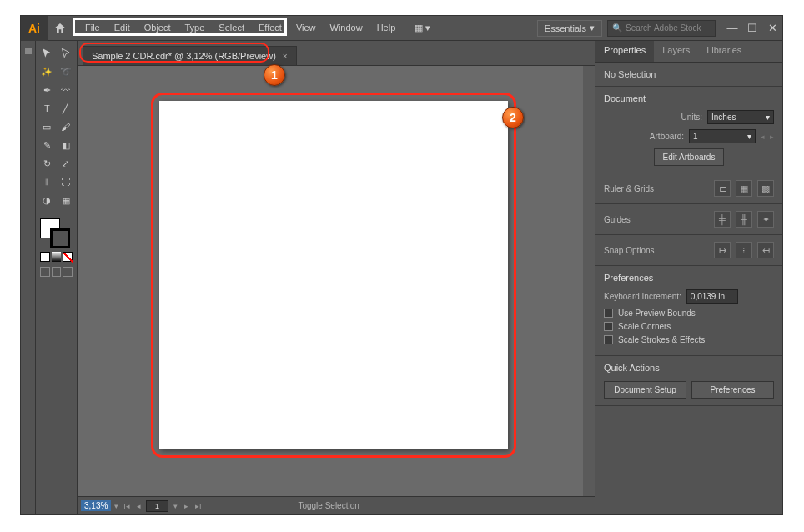 The height and width of the screenshot is (532, 804). Describe the element at coordinates (28, 278) in the screenshot. I see `left-gutter` at that location.